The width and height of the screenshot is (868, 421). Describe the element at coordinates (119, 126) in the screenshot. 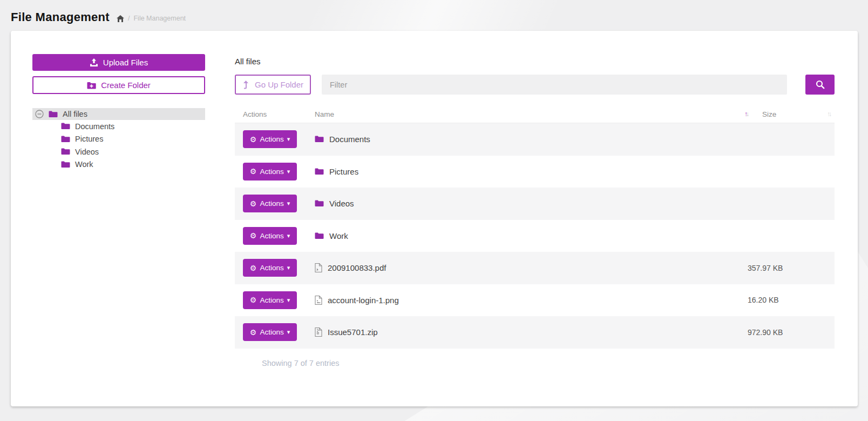

I see `tree-item-documents: Documents` at that location.